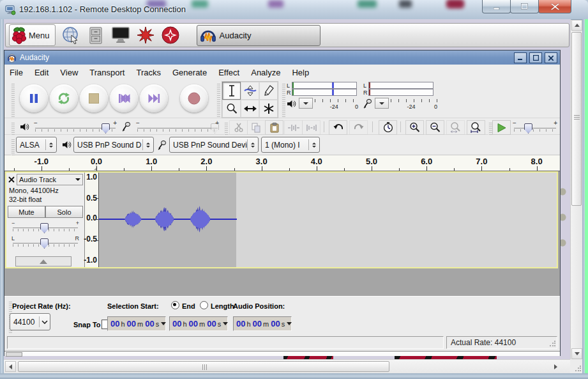  What do you see at coordinates (520, 58) in the screenshot?
I see `audacity-minimize-button` at bounding box center [520, 58].